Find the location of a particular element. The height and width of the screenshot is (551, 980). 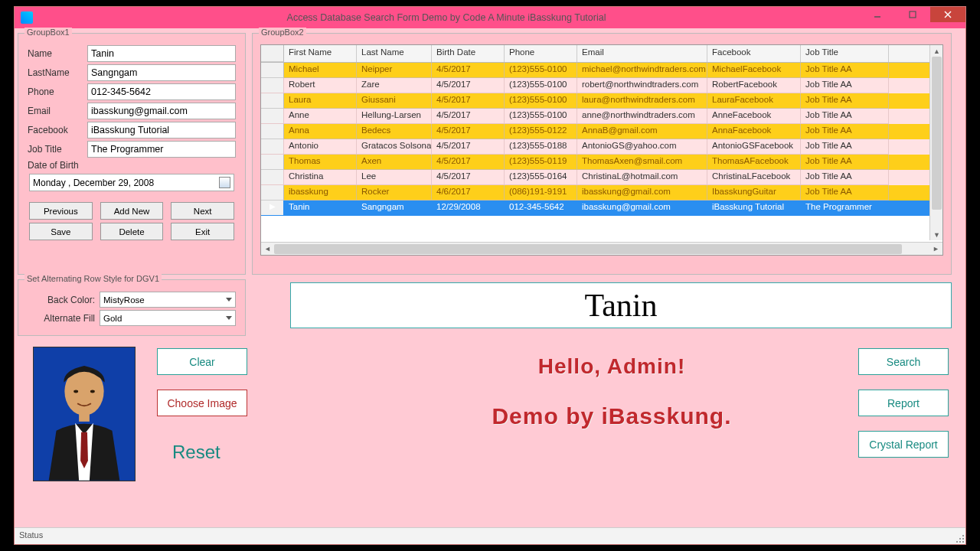

row-header: ▶ is located at coordinates (273, 208).